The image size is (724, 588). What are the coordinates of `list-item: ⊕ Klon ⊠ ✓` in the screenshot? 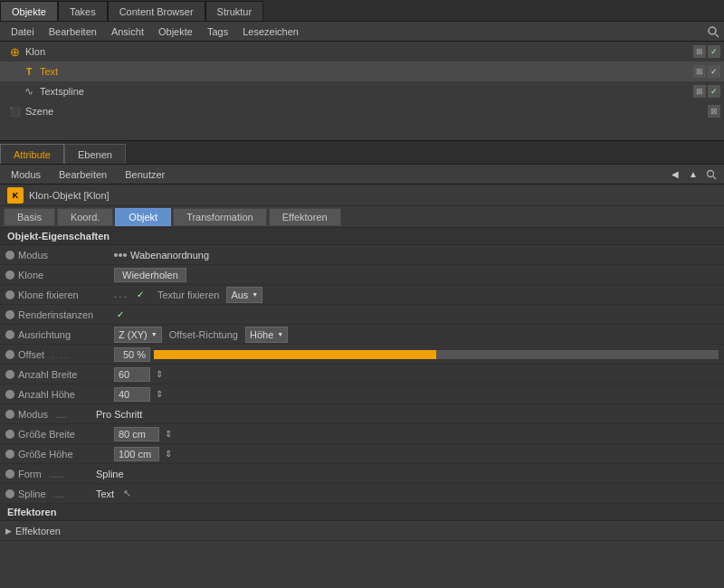 It's located at (362, 52).